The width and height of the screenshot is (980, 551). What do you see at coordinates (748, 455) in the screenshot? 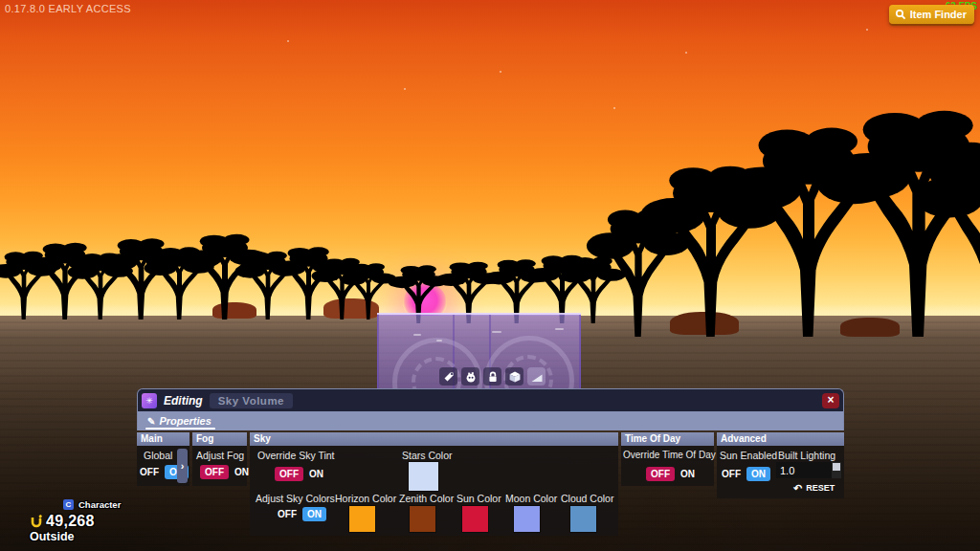
I see `sun-enabled-label: Sun Enabled` at bounding box center [748, 455].